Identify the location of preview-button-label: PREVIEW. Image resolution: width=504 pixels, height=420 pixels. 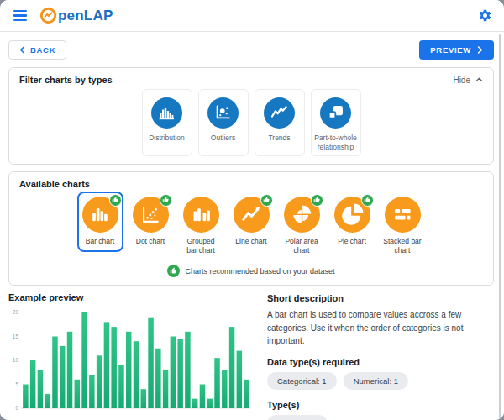
(450, 50).